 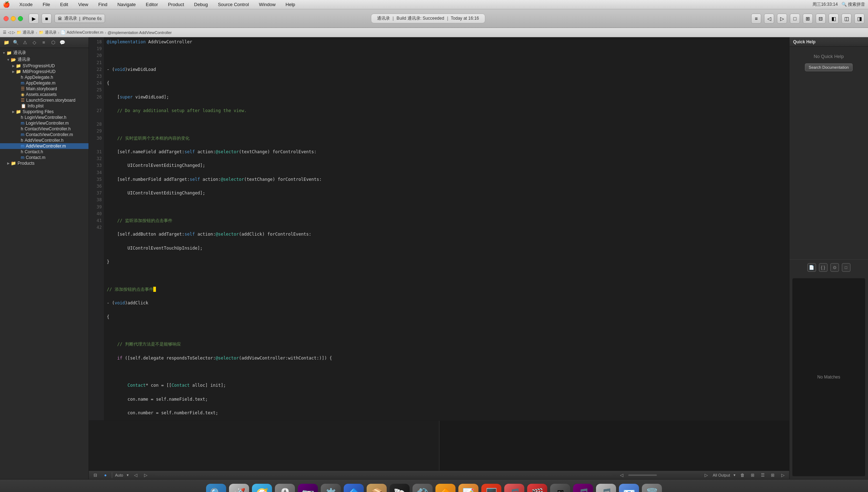 I want to click on menu-file: File, so click(x=47, y=4).